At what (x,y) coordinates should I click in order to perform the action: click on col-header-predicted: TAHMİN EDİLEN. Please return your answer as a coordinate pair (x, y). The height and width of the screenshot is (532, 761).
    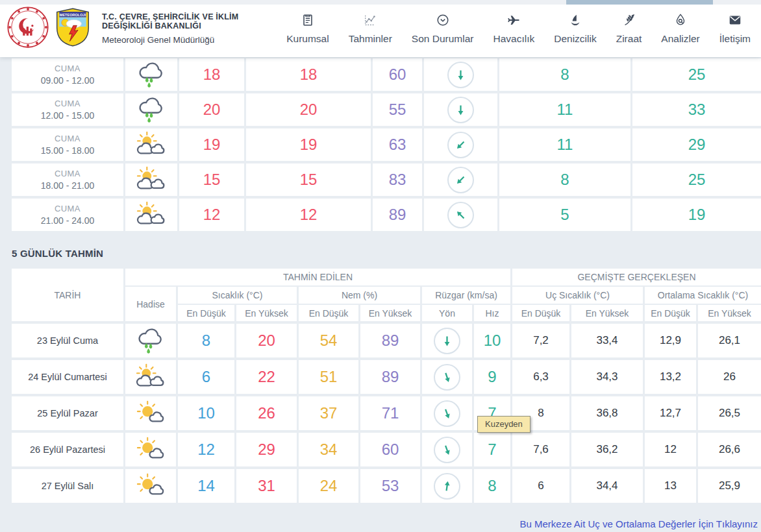
    Looking at the image, I should click on (318, 277).